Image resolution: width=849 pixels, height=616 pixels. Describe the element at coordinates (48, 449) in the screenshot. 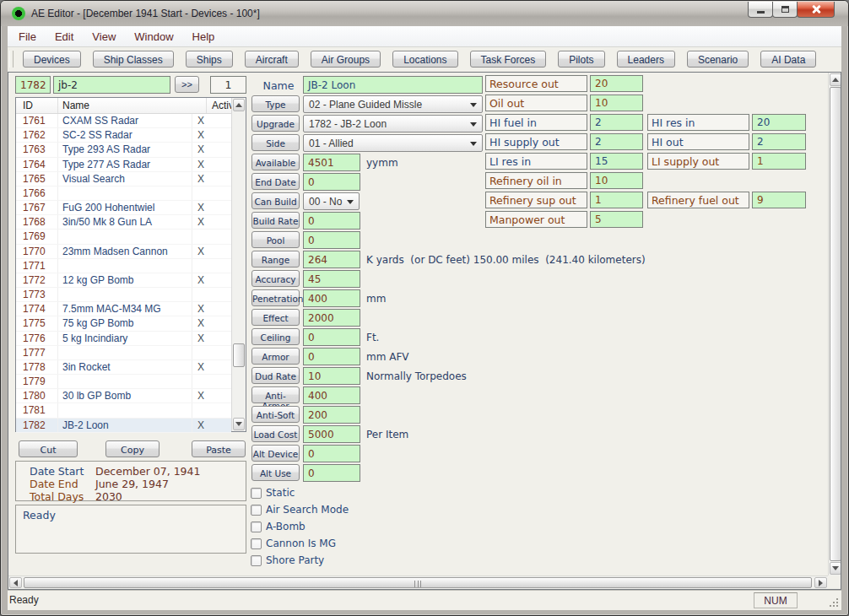

I see `cut-button: Cut` at that location.